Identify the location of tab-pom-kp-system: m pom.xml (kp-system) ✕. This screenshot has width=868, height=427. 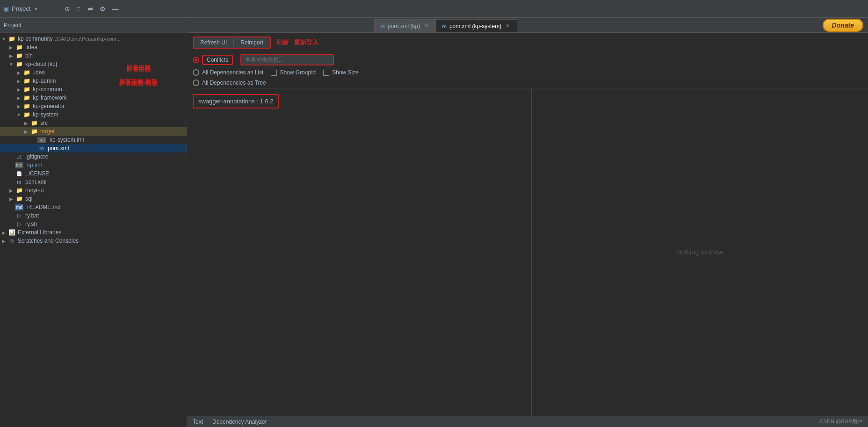
(477, 26).